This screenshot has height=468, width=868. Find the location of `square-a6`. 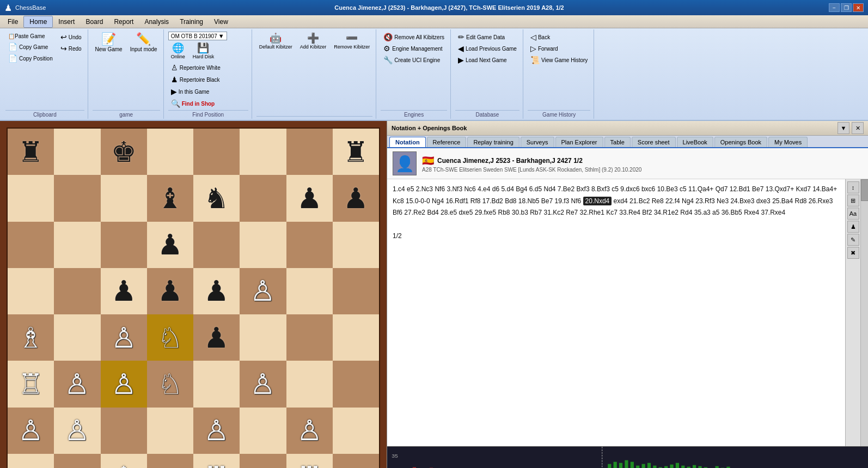

square-a6 is located at coordinates (30, 245).